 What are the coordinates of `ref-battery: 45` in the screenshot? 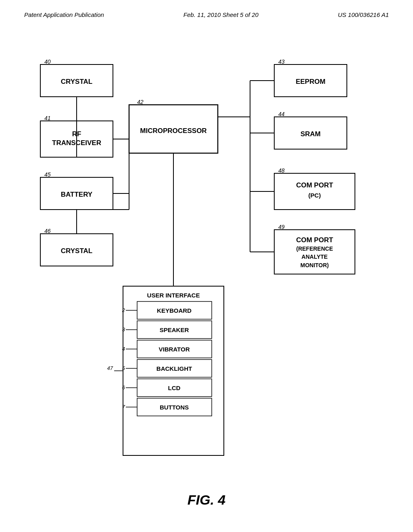 It's located at (48, 175).